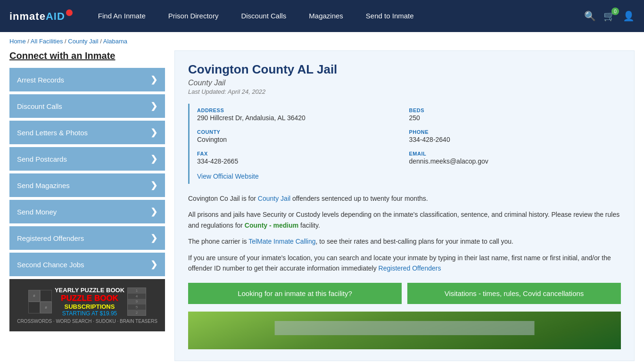 The width and height of the screenshot is (644, 362). What do you see at coordinates (303, 158) in the screenshot?
I see `fax-cell: FAX 334-428-2665` at bounding box center [303, 158].